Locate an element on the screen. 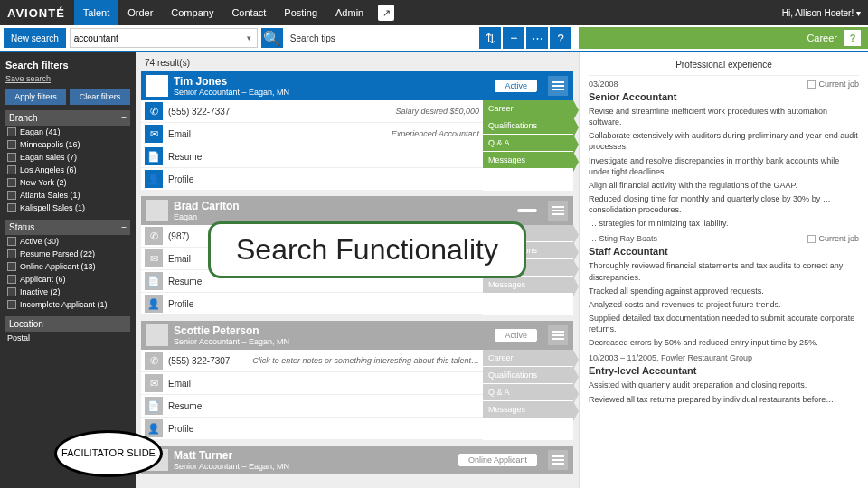  popout-icon: ↗ is located at coordinates (386, 13).